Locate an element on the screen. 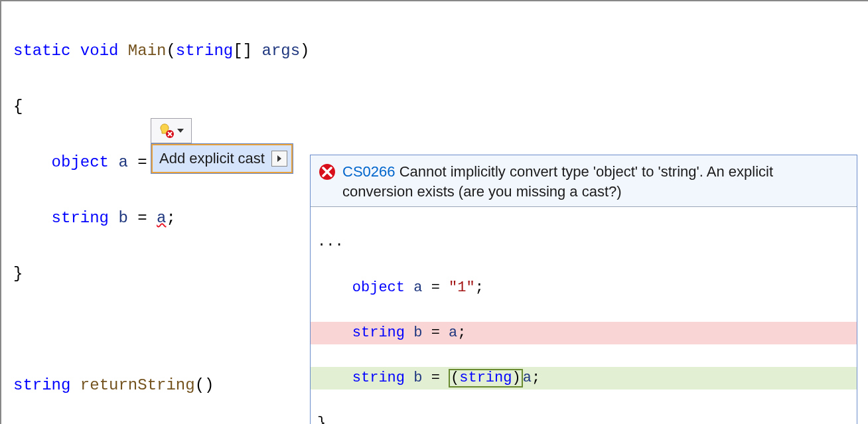 Image resolution: width=868 pixels, height=424 pixels. diff-removed-line: string b = a; is located at coordinates (584, 333).